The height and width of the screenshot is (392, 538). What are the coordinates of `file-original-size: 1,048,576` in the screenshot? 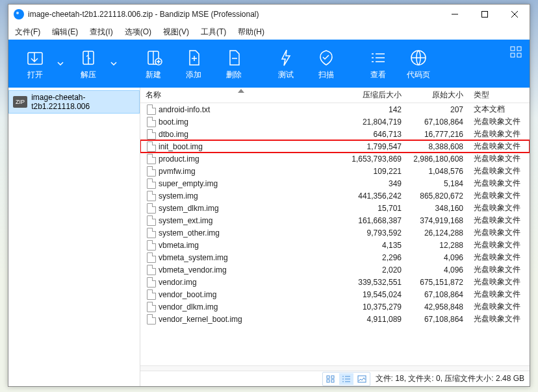 It's located at (438, 171).